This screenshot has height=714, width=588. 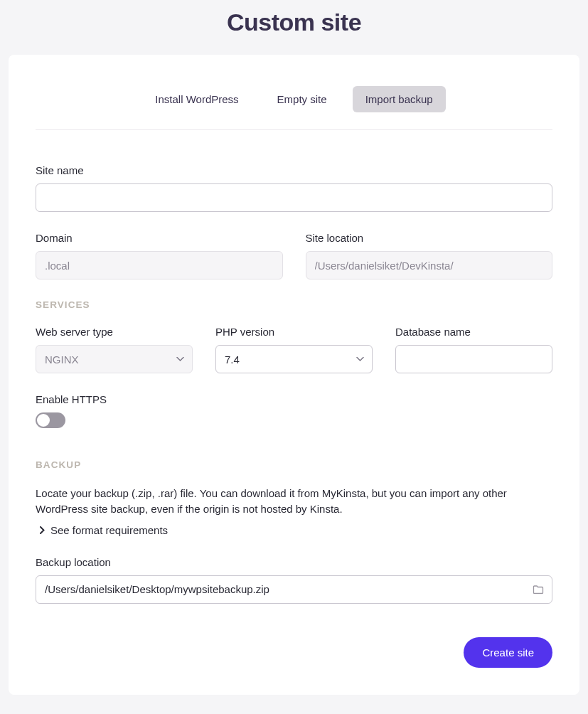 What do you see at coordinates (429, 238) in the screenshot?
I see `site-location-label: Site location` at bounding box center [429, 238].